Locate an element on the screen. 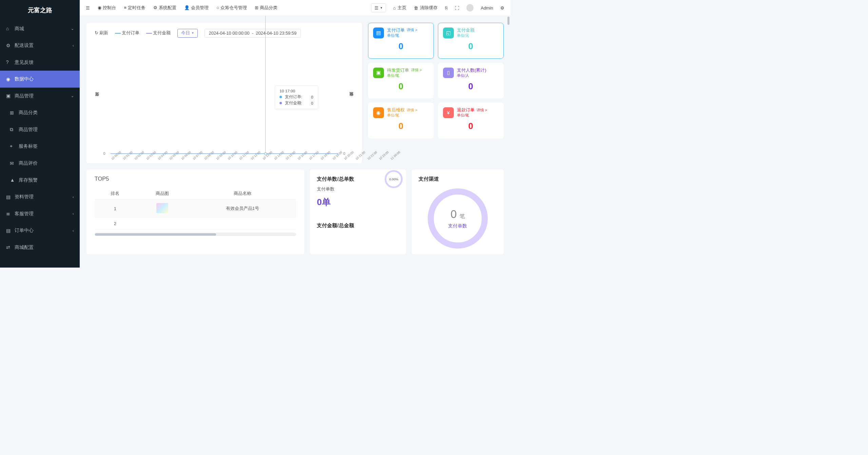 This screenshot has width=868, height=455. tree-icon: ⊞ is located at coordinates (12, 113).